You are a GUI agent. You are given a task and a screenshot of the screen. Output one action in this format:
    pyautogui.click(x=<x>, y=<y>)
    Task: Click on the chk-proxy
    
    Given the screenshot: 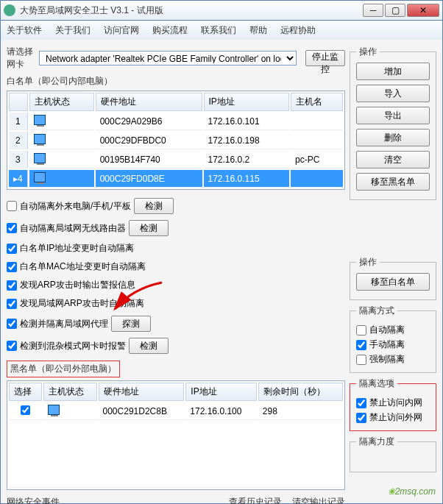 What is the action you would take?
    pyautogui.click(x=12, y=324)
    